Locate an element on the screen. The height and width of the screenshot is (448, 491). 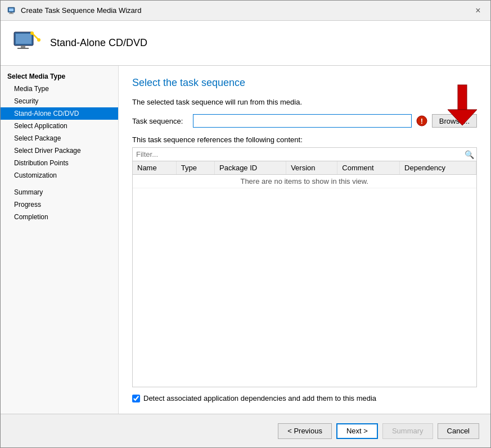
filter-input is located at coordinates (300, 154).